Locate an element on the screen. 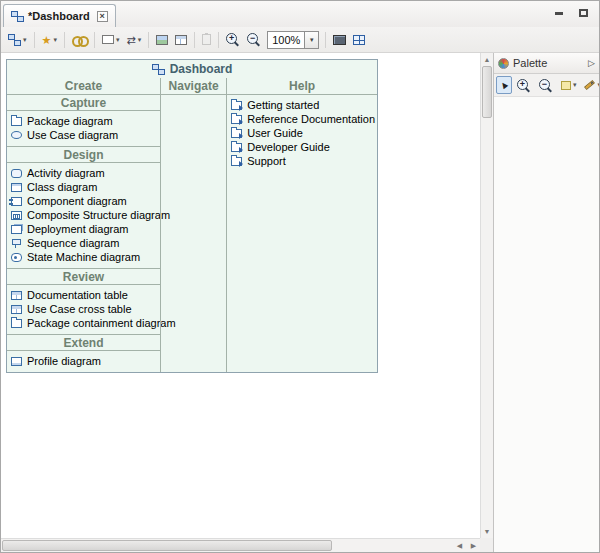 The image size is (600, 553). table-tool-button is located at coordinates (181, 40).